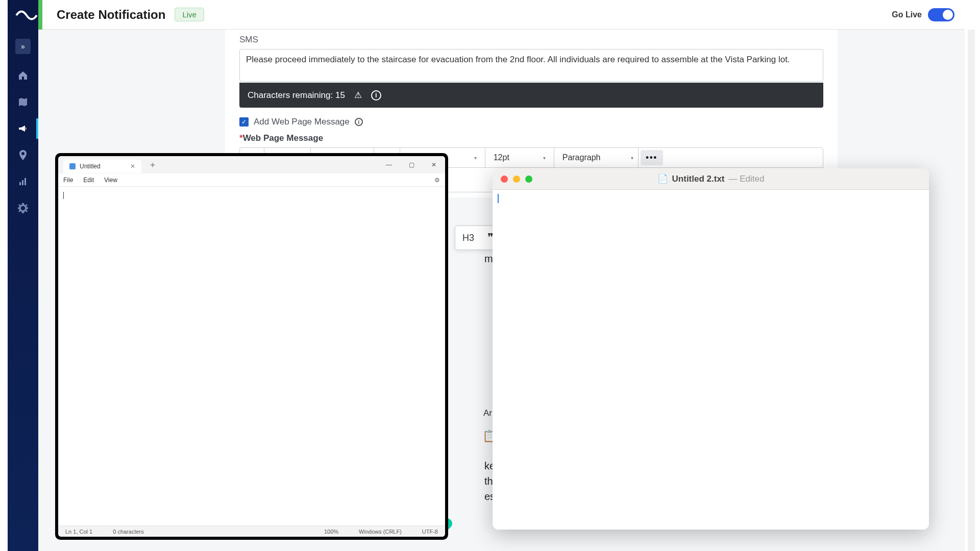  What do you see at coordinates (23, 46) in the screenshot?
I see `sidebar-expand-button: »` at bounding box center [23, 46].